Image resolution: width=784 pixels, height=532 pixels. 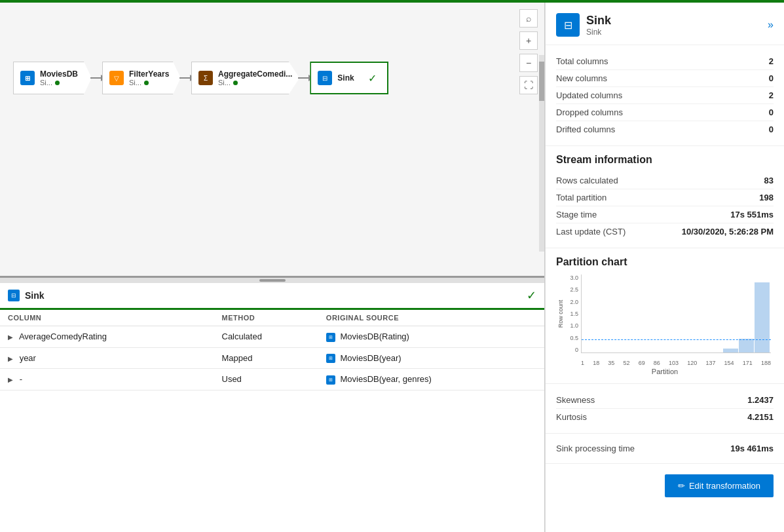 I want to click on expand-btn-2: ▶, so click(x=10, y=380).